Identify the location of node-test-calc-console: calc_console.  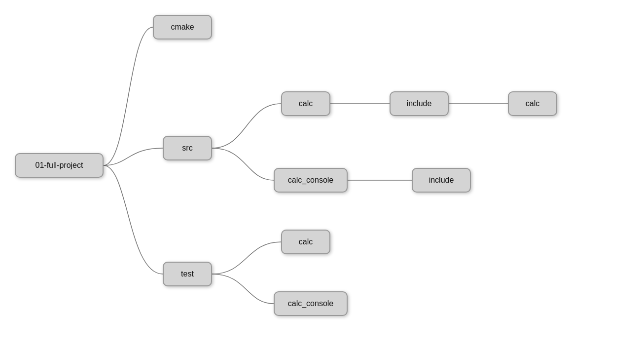
(311, 304).